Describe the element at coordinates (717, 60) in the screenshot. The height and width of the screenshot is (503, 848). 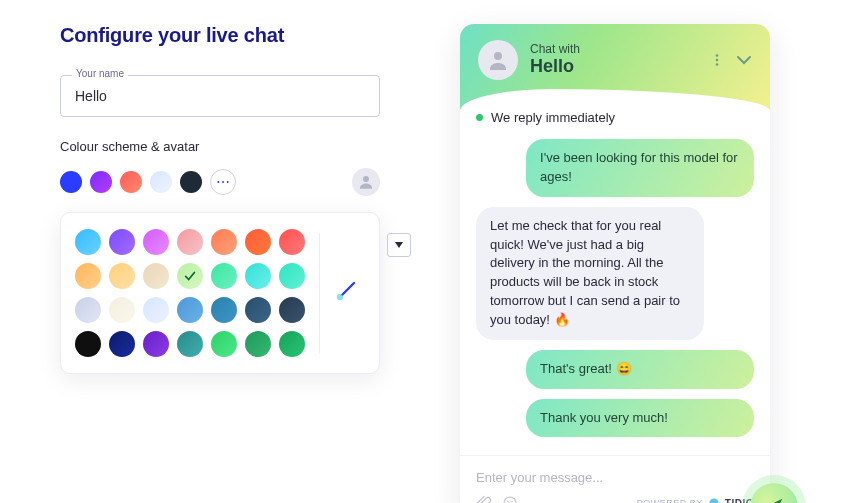
I see `kebab-icon` at that location.